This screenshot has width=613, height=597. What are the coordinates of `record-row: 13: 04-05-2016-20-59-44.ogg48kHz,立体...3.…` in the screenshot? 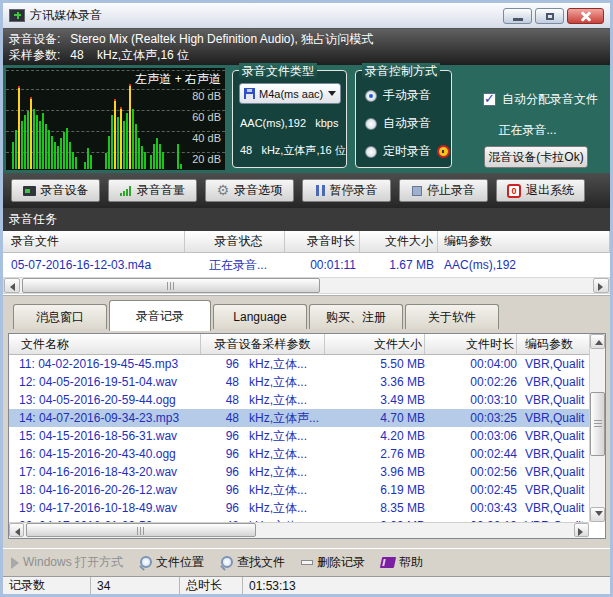 It's located at (299, 400).